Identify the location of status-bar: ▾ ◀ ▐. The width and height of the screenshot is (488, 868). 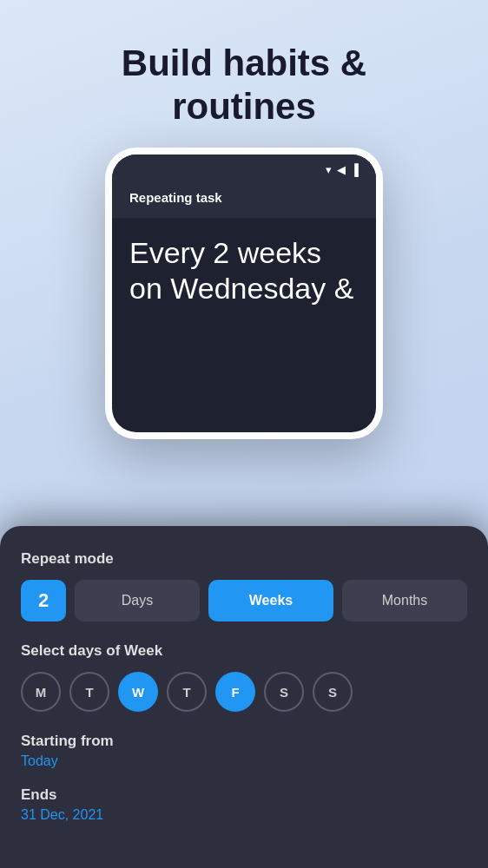
(244, 168).